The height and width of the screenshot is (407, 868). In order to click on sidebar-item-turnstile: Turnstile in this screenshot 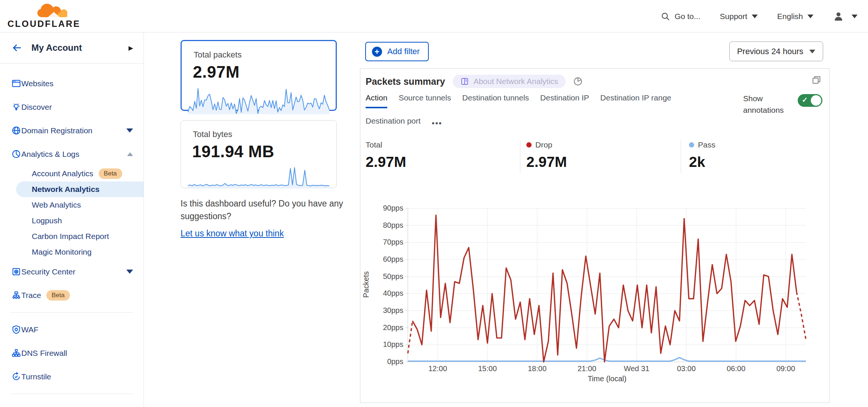, I will do `click(72, 376)`.